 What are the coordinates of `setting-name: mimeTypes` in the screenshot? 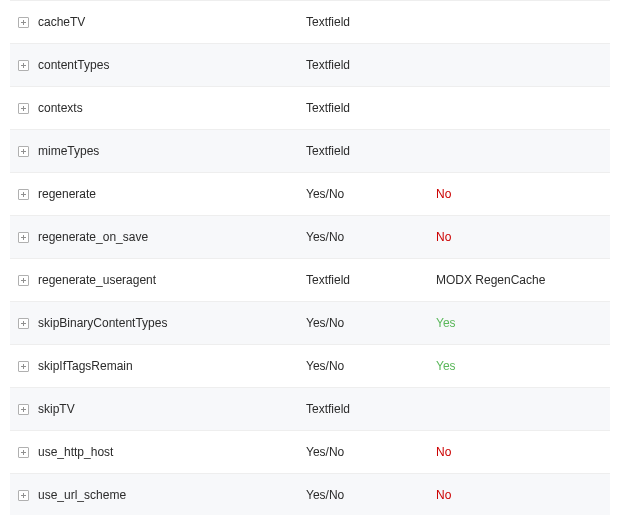 It's located at (171, 151).